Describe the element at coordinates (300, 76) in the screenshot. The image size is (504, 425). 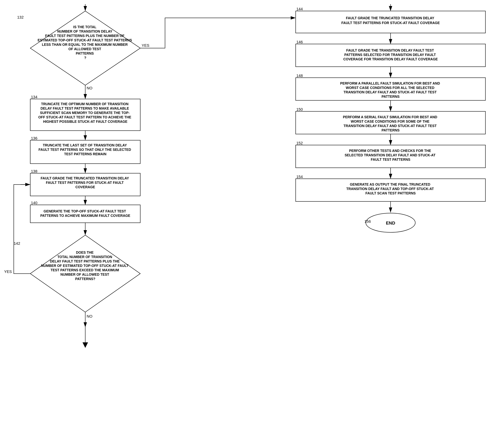
I see `ref-148: 148` at that location.